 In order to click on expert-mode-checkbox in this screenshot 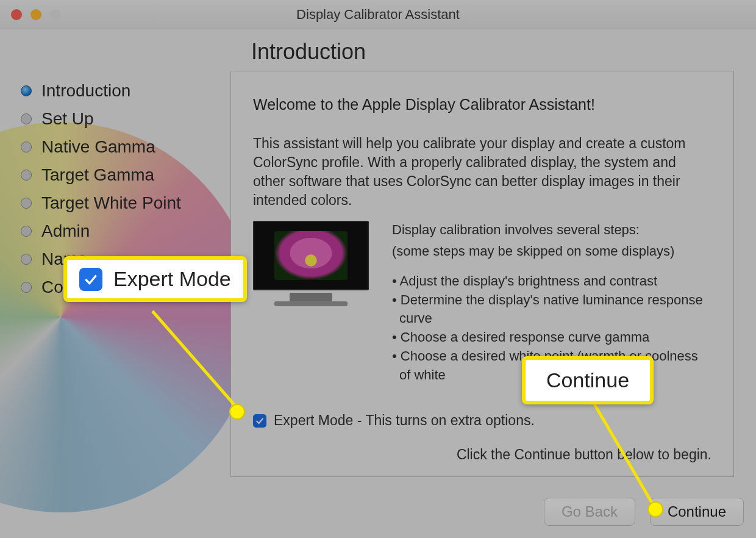, I will do `click(260, 421)`.